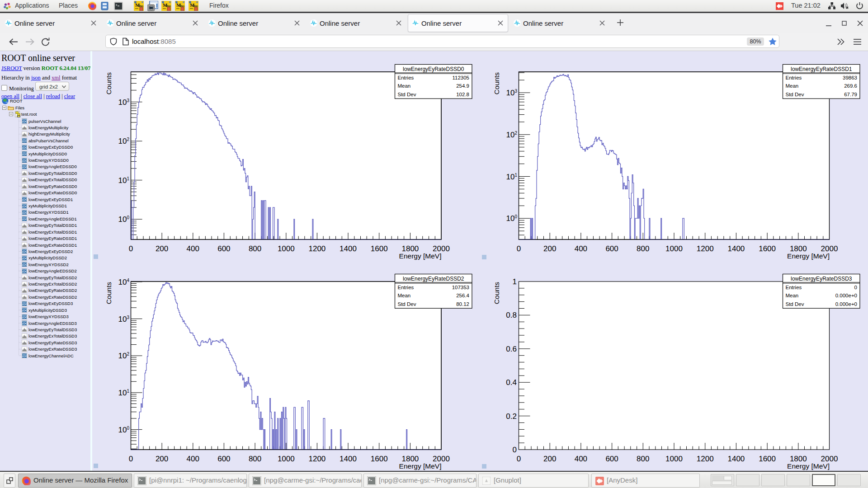 The width and height of the screenshot is (868, 488). Describe the element at coordinates (434, 279) in the screenshot. I see `svg-text: lowEnergyEyRateDSSD2` at that location.